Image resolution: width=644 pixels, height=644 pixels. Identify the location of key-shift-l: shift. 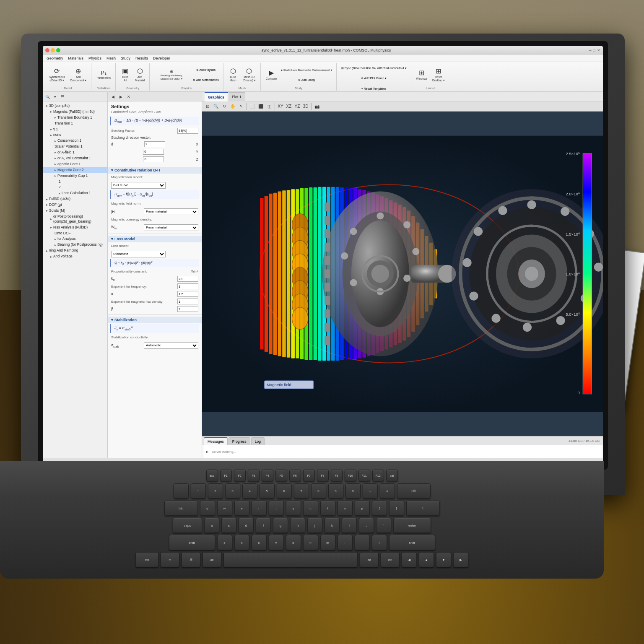
(192, 543).